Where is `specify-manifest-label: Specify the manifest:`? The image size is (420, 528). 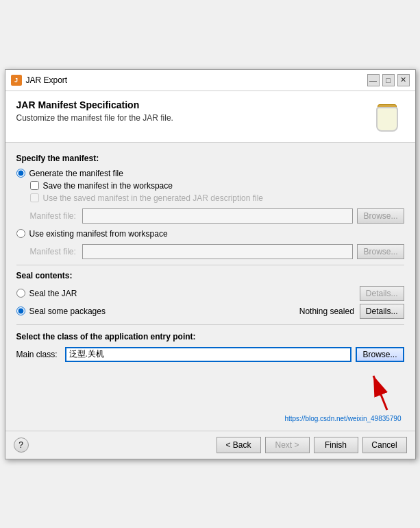 specify-manifest-label: Specify the manifest: is located at coordinates (210, 158).